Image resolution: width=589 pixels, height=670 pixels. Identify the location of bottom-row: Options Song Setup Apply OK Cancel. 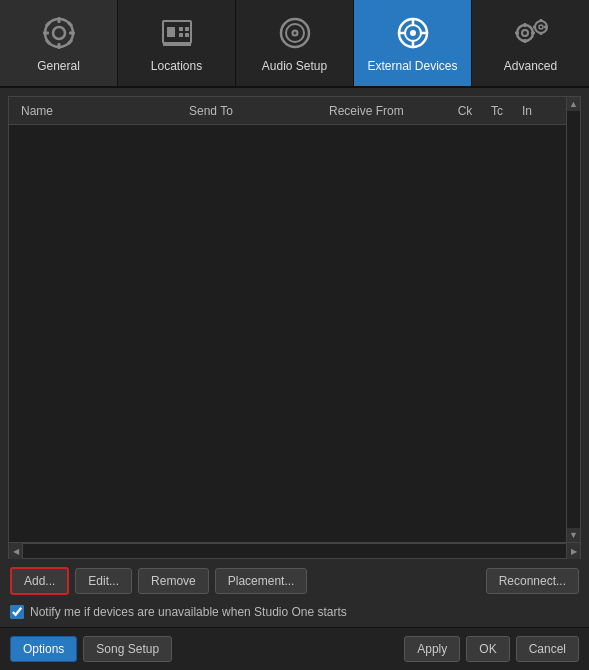
(294, 648).